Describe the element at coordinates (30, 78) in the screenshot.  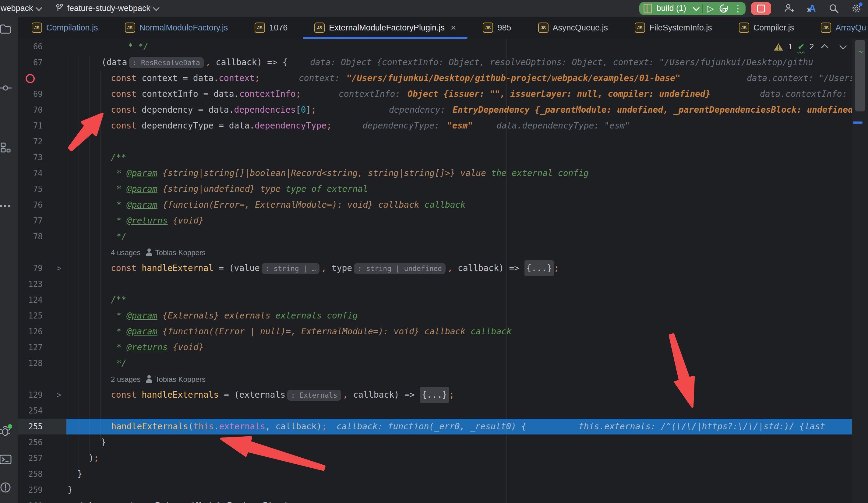
I see `breakpoint-icon` at that location.